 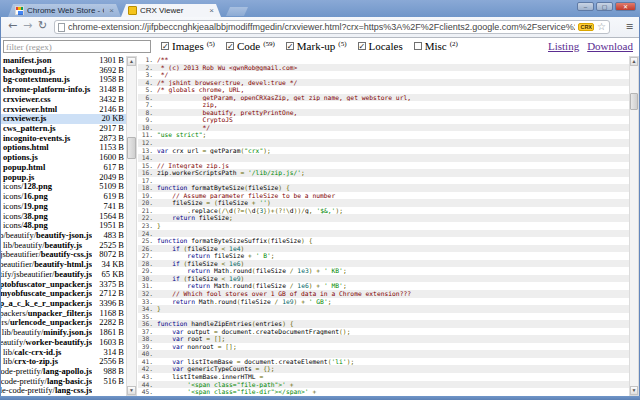 I want to click on file-row: lib/google-code-prettify/lang-css.js, so click(x=64, y=391).